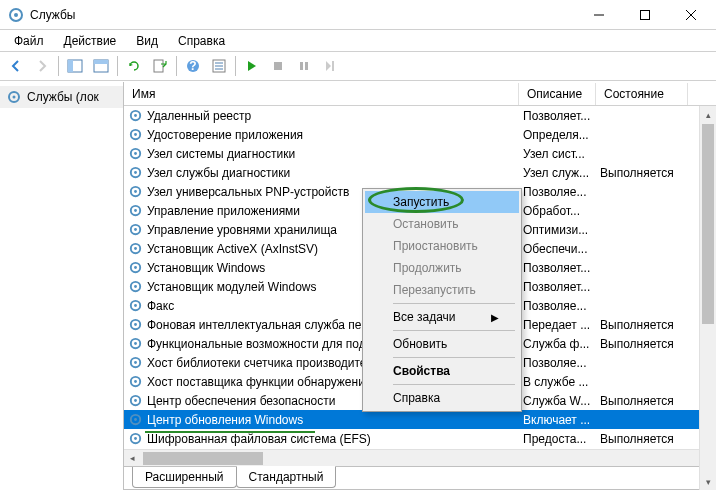 The width and height of the screenshot is (716, 500). What do you see at coordinates (286, 477) in the screenshot?
I see `tab-standard: Стандартный` at bounding box center [286, 477].